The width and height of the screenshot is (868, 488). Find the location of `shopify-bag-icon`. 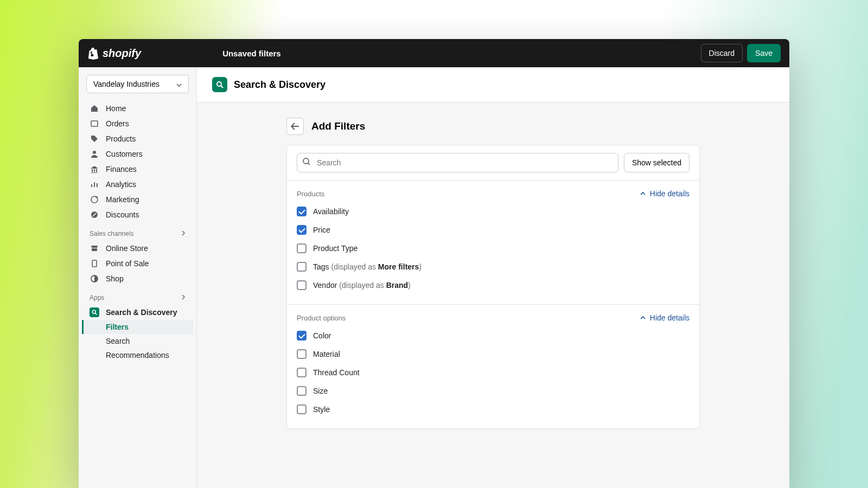

shopify-bag-icon is located at coordinates (93, 53).